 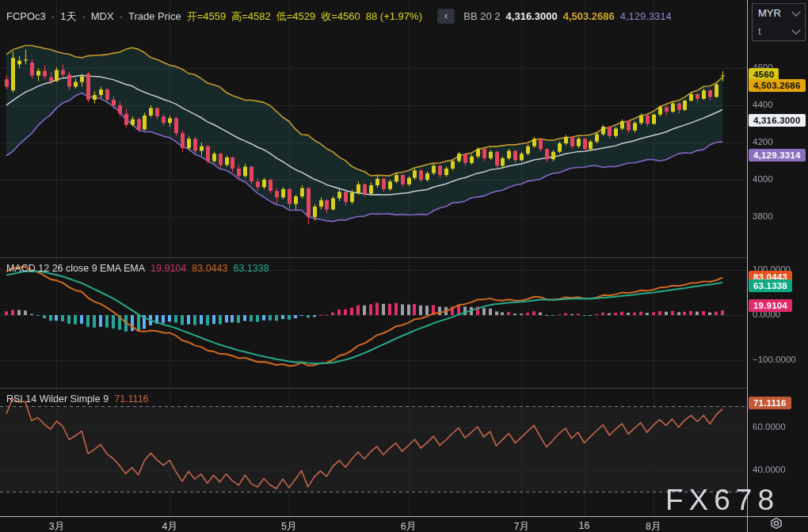 I want to click on axis-badge: 4,316.3000, so click(x=777, y=120).